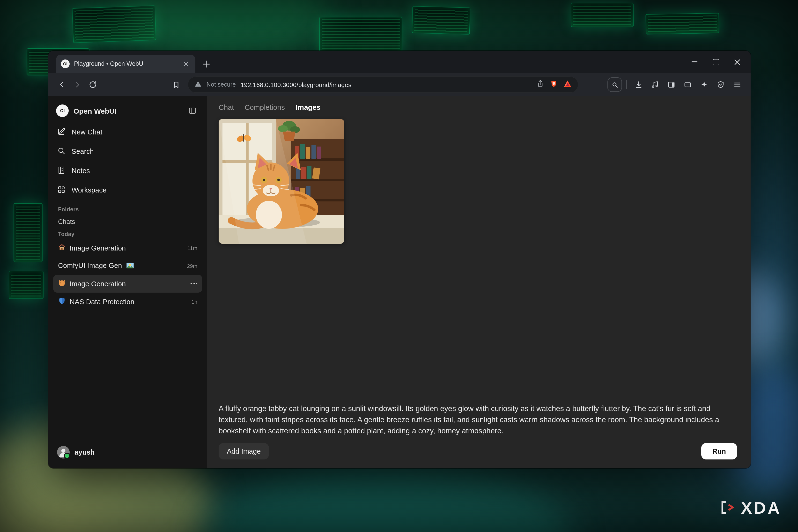 Image resolution: width=798 pixels, height=532 pixels. I want to click on warning-icon, so click(198, 85).